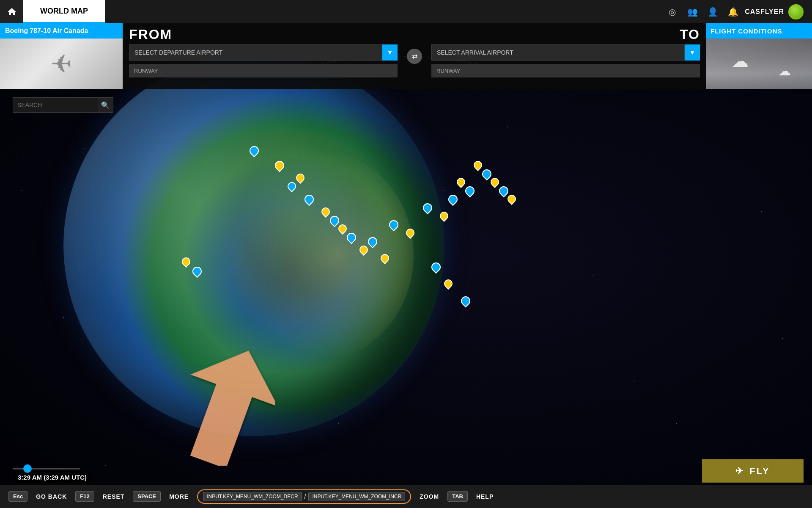 The image size is (812, 508). What do you see at coordinates (18, 496) in the screenshot?
I see `esc-key: Esc` at bounding box center [18, 496].